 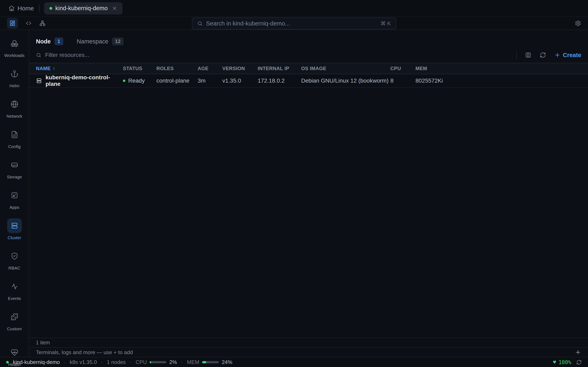 What do you see at coordinates (578, 352) in the screenshot?
I see `add-terminal-button` at bounding box center [578, 352].